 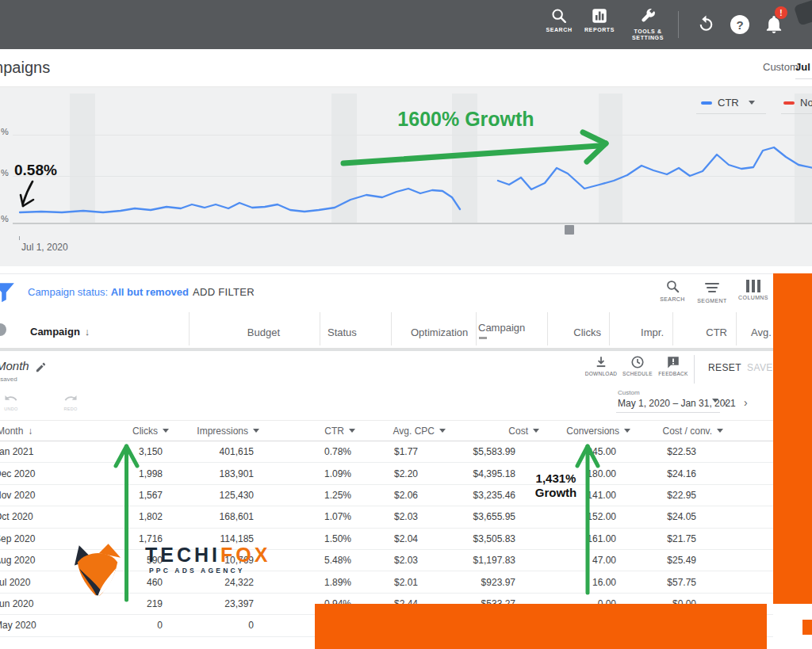 What do you see at coordinates (11, 409) in the screenshot?
I see `undo-label: UNDO` at bounding box center [11, 409].